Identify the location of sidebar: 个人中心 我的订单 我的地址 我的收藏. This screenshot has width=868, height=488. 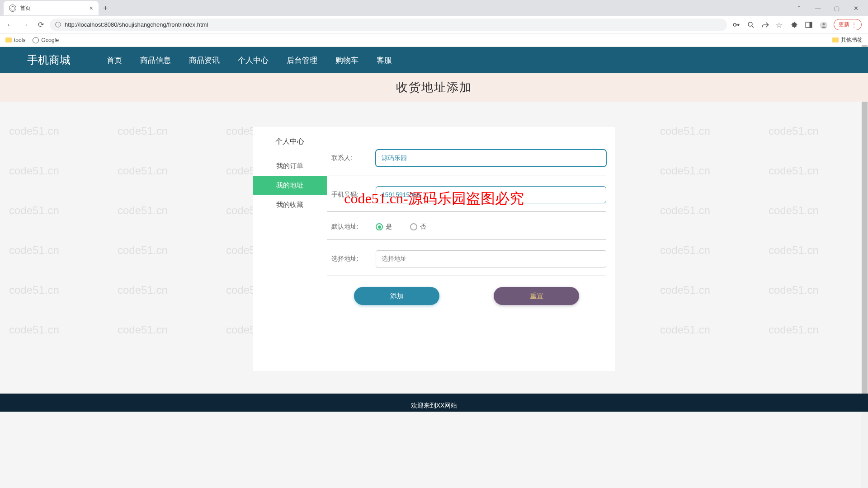
(290, 249).